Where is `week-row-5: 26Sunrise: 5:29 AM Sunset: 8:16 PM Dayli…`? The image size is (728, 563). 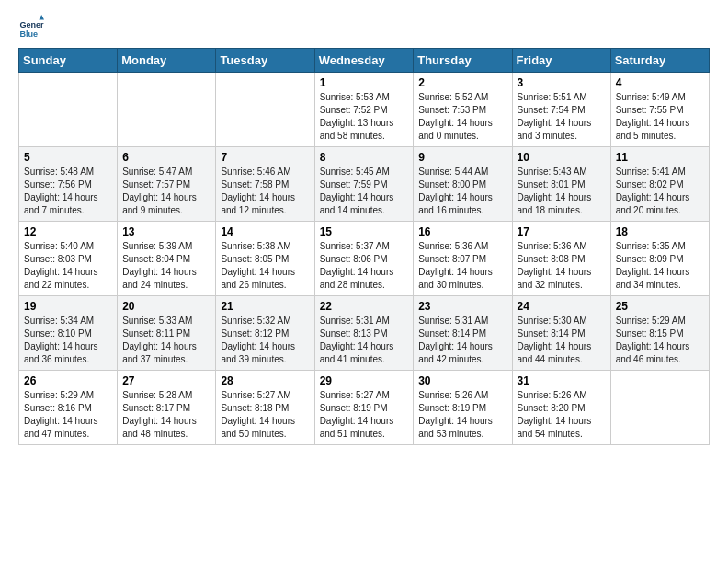 week-row-5: 26Sunrise: 5:29 AM Sunset: 8:16 PM Dayli… is located at coordinates (364, 408).